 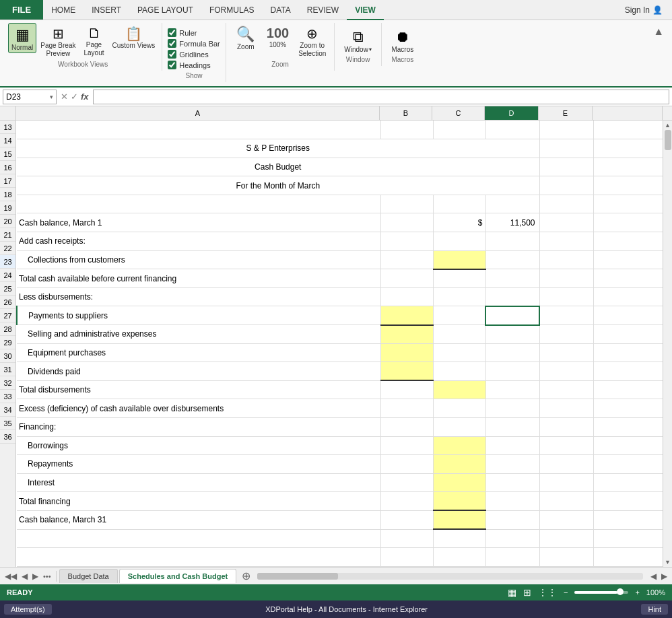 I want to click on attempts-label: Attempt(s), so click(x=28, y=609).